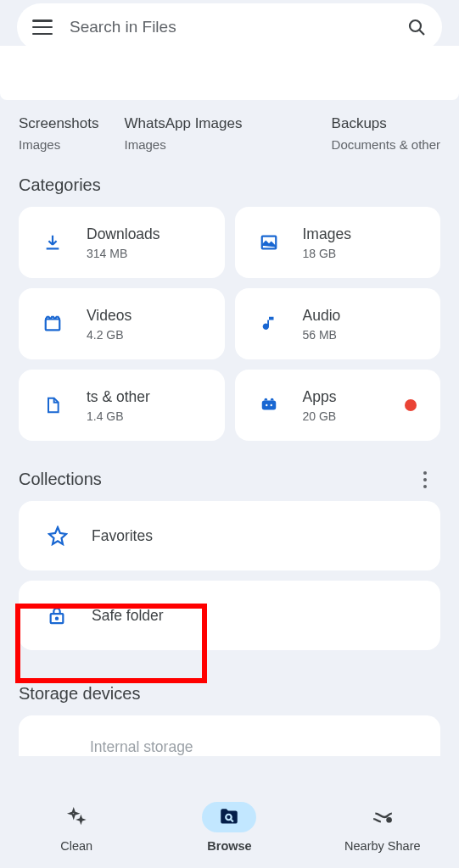  What do you see at coordinates (269, 405) in the screenshot?
I see `apps-icon` at bounding box center [269, 405].